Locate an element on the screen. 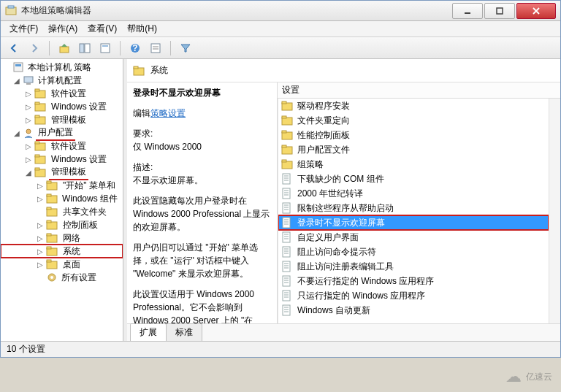 This screenshot has width=561, height=392. list-item: 用户配置文件 is located at coordinates (413, 150).